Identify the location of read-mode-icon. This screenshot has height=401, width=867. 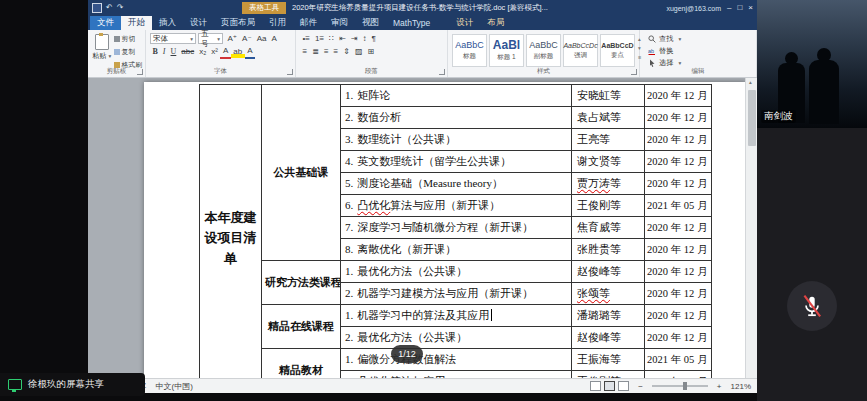
(596, 386).